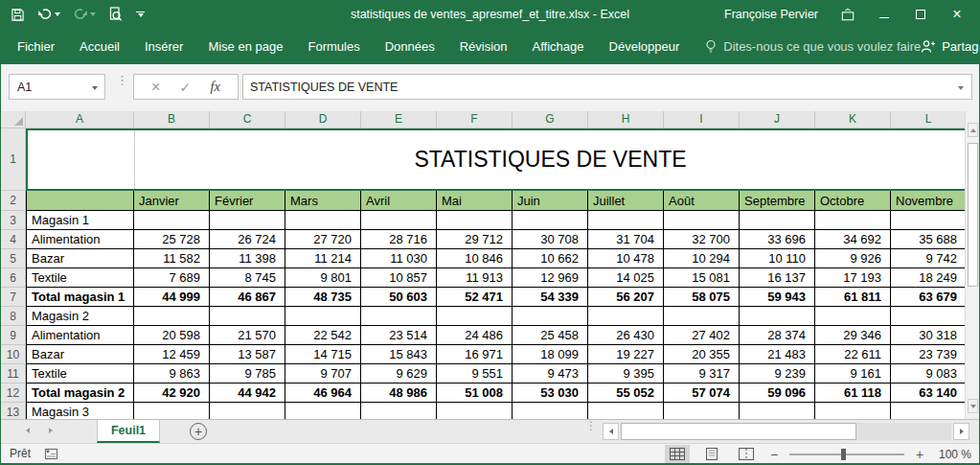 The width and height of the screenshot is (980, 465). I want to click on cell: 29 346, so click(853, 336).